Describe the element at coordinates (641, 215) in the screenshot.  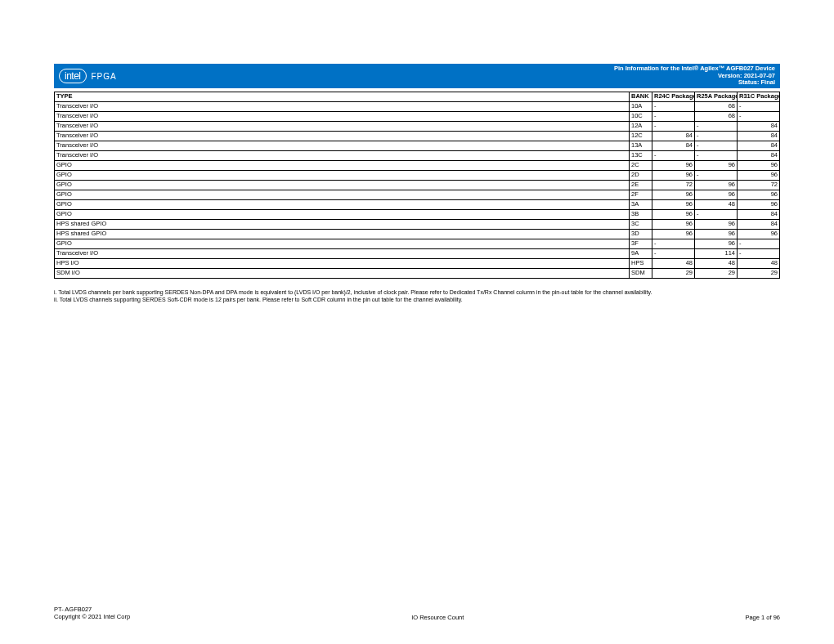
I see `table-cell: 3B` at that location.